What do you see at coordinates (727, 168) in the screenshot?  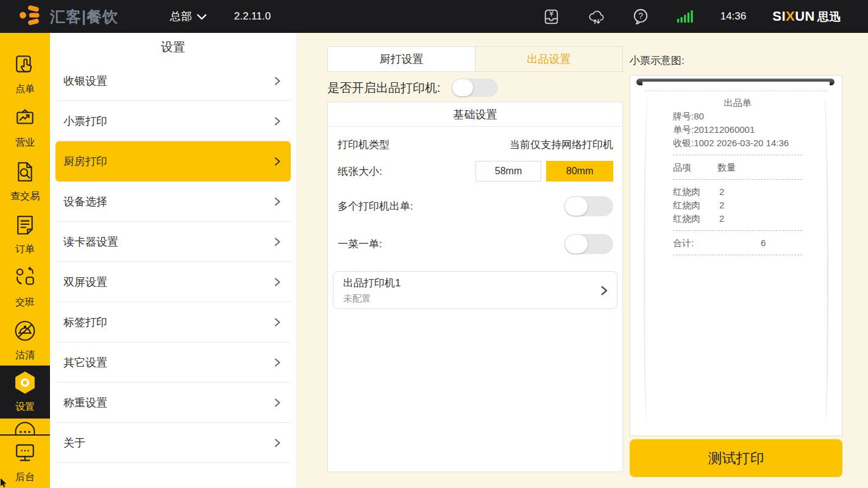 I see `receipt-col-qty: 数量` at bounding box center [727, 168].